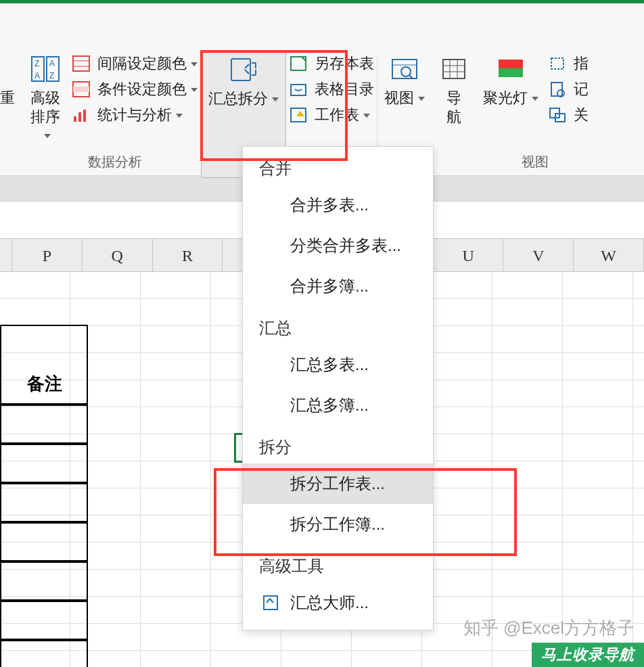 Image resolution: width=644 pixels, height=667 pixels. What do you see at coordinates (81, 89) in the screenshot?
I see `condition-color-icon` at bounding box center [81, 89].